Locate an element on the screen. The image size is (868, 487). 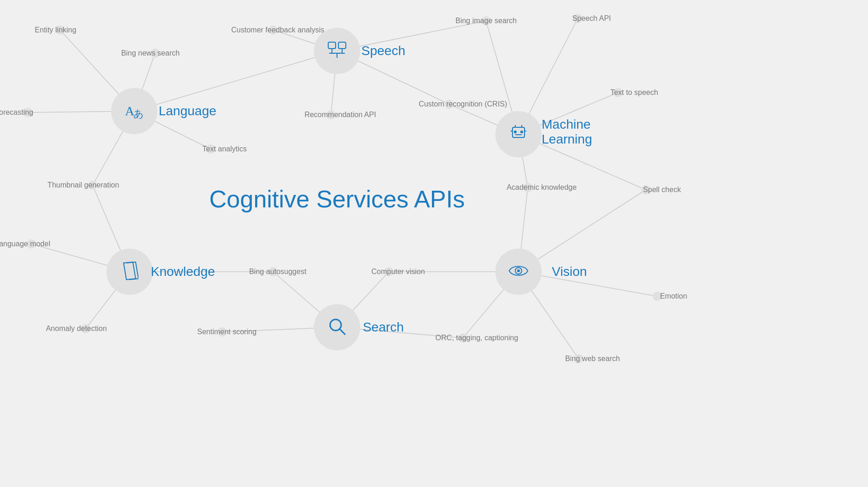
main-node-label-language: Language is located at coordinates (188, 111).